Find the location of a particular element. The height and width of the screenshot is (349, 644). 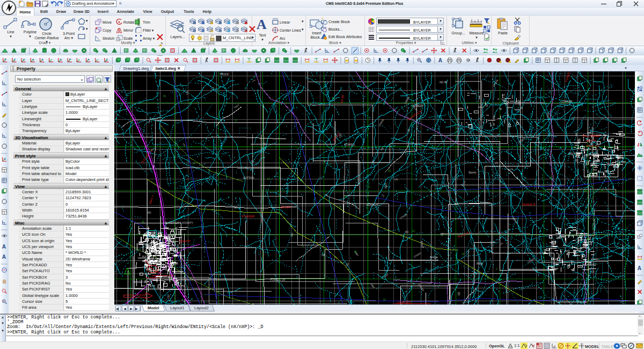

svg-text: 11 is located at coordinates (236, 120).